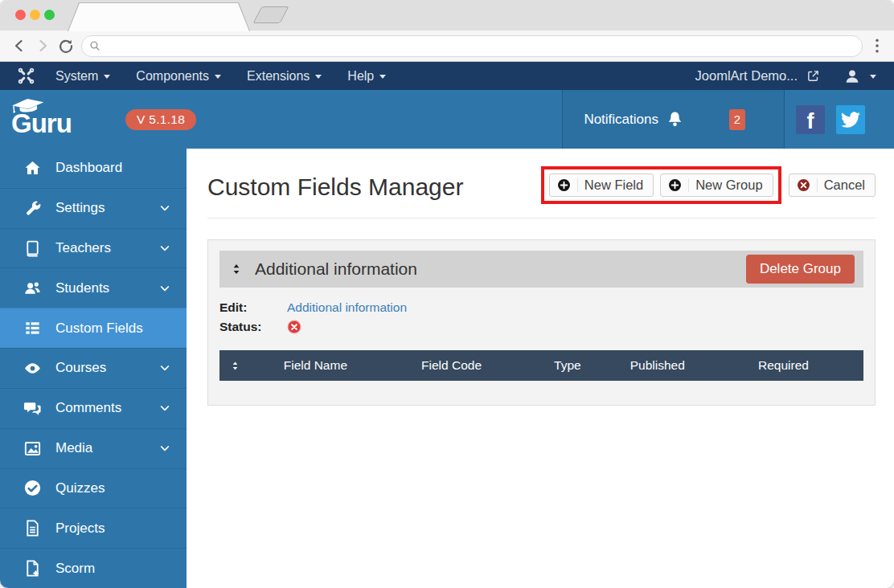 This screenshot has width=894, height=588. Describe the element at coordinates (335, 187) in the screenshot. I see `page-title: Custom Fields Manager` at that location.